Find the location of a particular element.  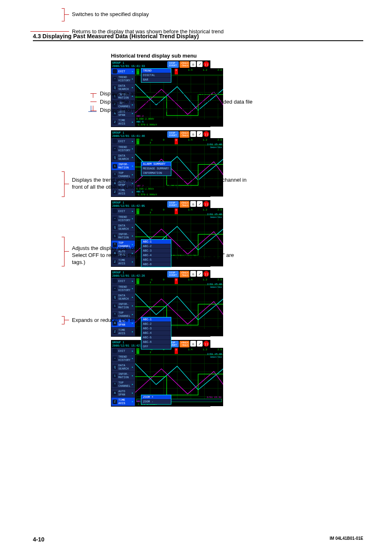

brace-icon is located at coordinates (63, 320).